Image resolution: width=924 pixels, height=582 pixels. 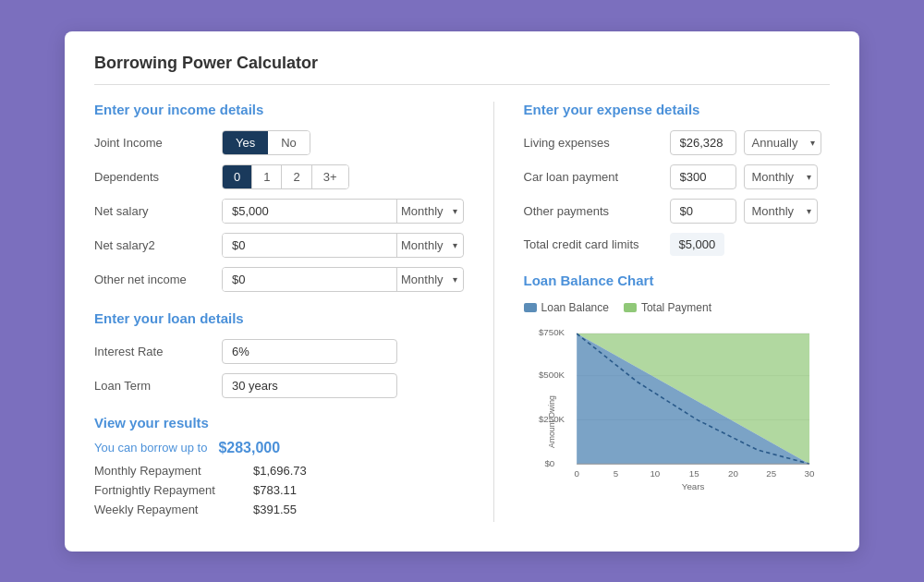 What do you see at coordinates (782, 177) in the screenshot?
I see `car-loan-freq-group: Monthly ▾` at bounding box center [782, 177].